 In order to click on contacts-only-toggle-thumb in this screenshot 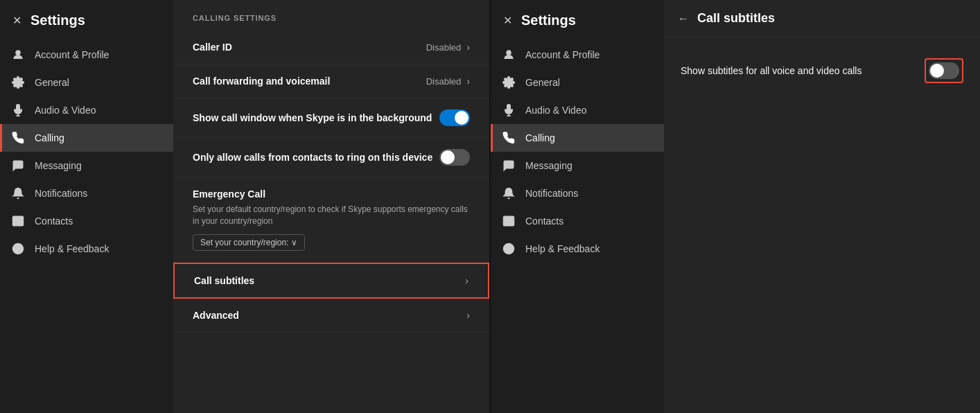, I will do `click(448, 157)`.